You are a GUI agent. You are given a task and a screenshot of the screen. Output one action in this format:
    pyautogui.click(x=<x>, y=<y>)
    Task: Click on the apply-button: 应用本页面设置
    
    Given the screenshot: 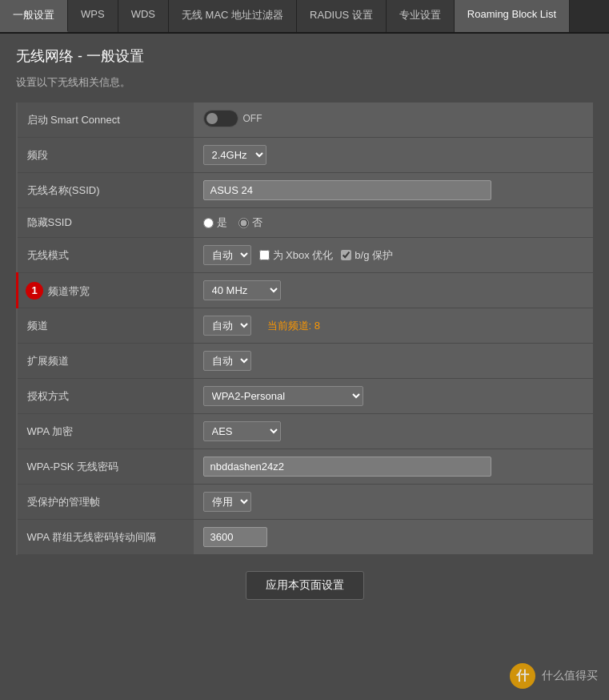 What is the action you would take?
    pyautogui.click(x=305, y=585)
    